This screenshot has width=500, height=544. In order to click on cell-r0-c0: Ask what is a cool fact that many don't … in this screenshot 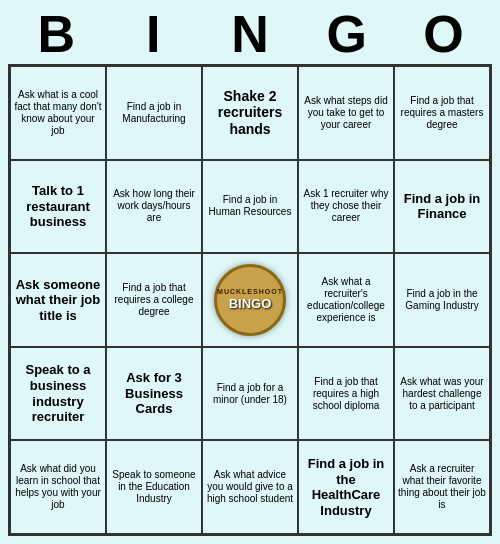, I will do `click(58, 113)`.